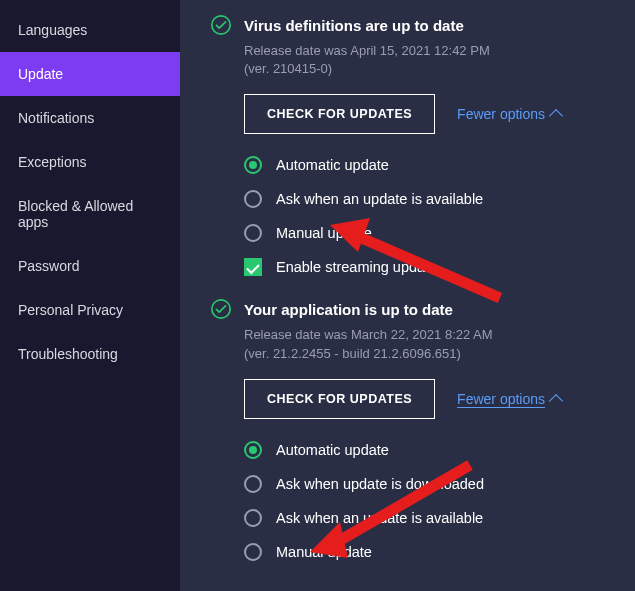 Image resolution: width=635 pixels, height=591 pixels. Describe the element at coordinates (430, 165) in the screenshot. I see `virus-radio-automatic: Automatic update` at that location.